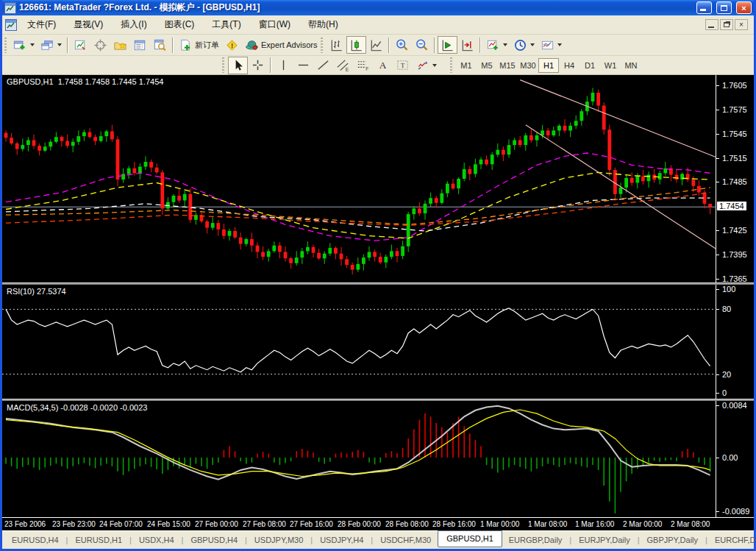  What do you see at coordinates (732, 110) in the screenshot?
I see `price-tick: 1.7575` at bounding box center [732, 110].